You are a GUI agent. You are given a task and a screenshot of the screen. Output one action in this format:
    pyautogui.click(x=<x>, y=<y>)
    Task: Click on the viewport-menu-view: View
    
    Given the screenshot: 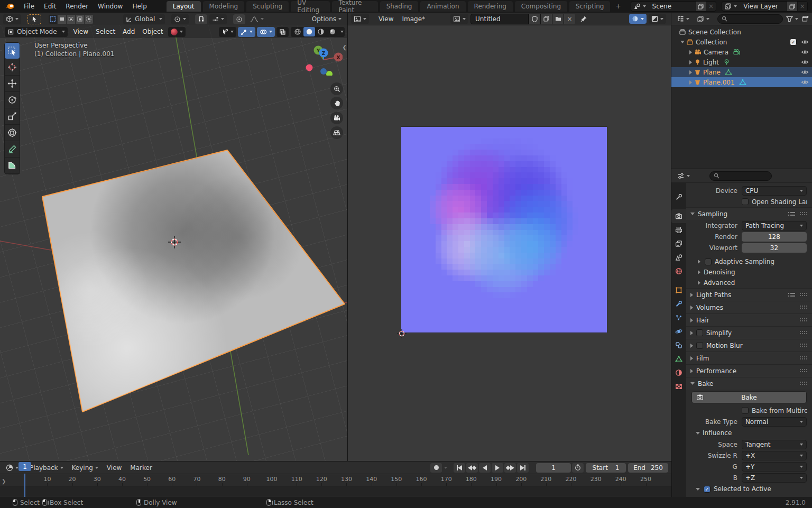 What is the action you would take?
    pyautogui.click(x=81, y=32)
    